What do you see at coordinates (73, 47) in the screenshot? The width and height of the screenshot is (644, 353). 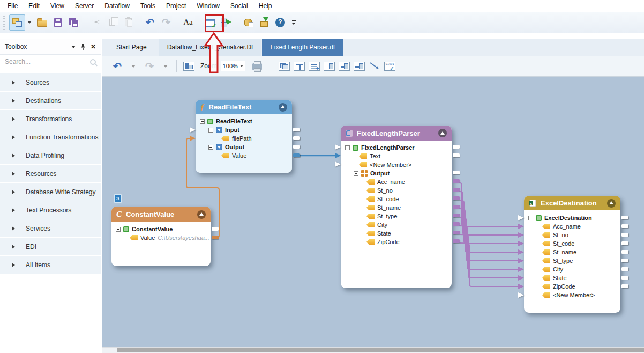 I see `toolbox-menu-icon` at bounding box center [73, 47].